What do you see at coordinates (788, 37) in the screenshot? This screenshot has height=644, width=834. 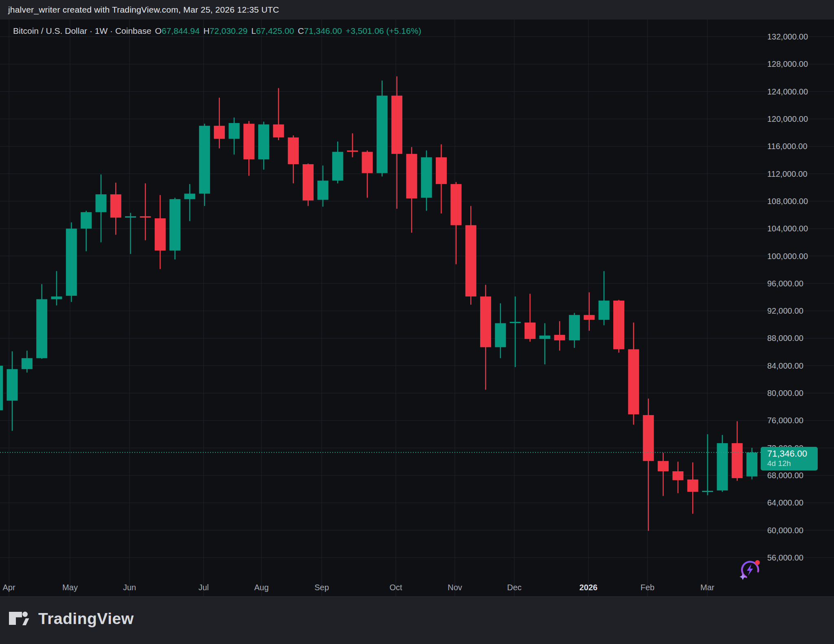 I see `price-axis-label: 132,000.00` at bounding box center [788, 37].